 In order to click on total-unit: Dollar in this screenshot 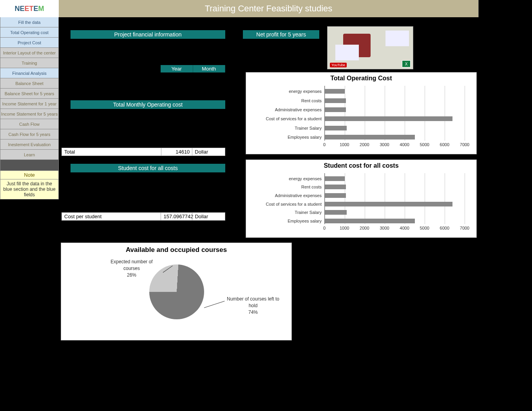, I will do `click(208, 152)`.